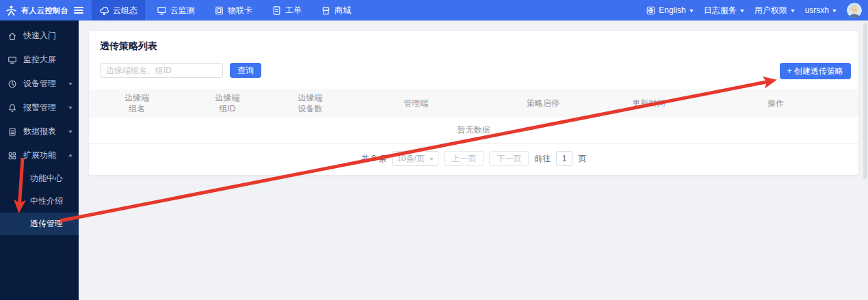 This screenshot has width=868, height=300. I want to click on prev-page-button: 上一页, so click(464, 159).